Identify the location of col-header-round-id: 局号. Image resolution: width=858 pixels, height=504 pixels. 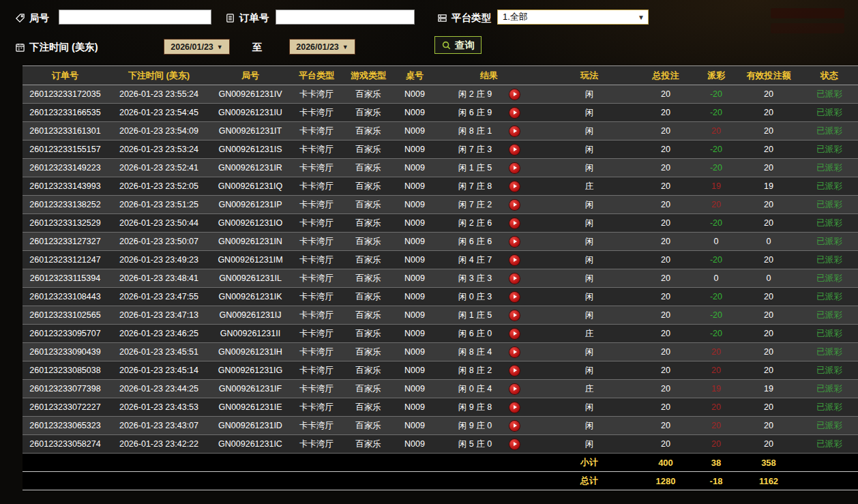
(250, 76).